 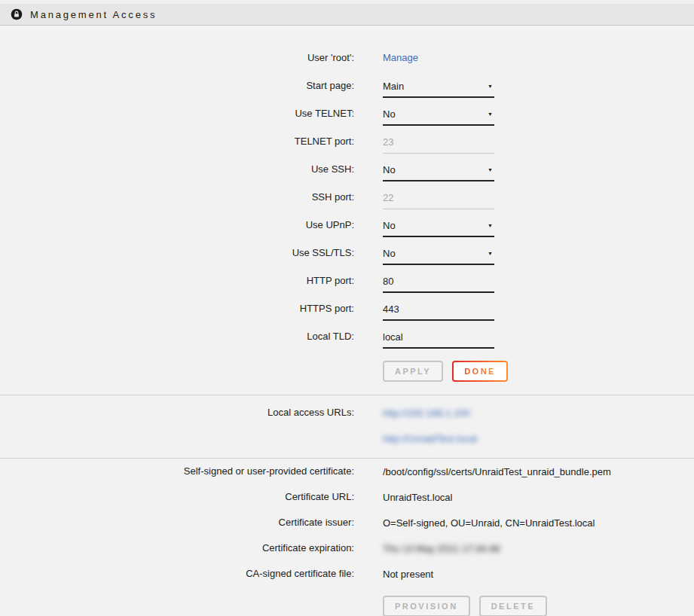 I want to click on row-cert-expiration: Certificate expiration: Thu 13 May 2021 …, so click(x=347, y=548).